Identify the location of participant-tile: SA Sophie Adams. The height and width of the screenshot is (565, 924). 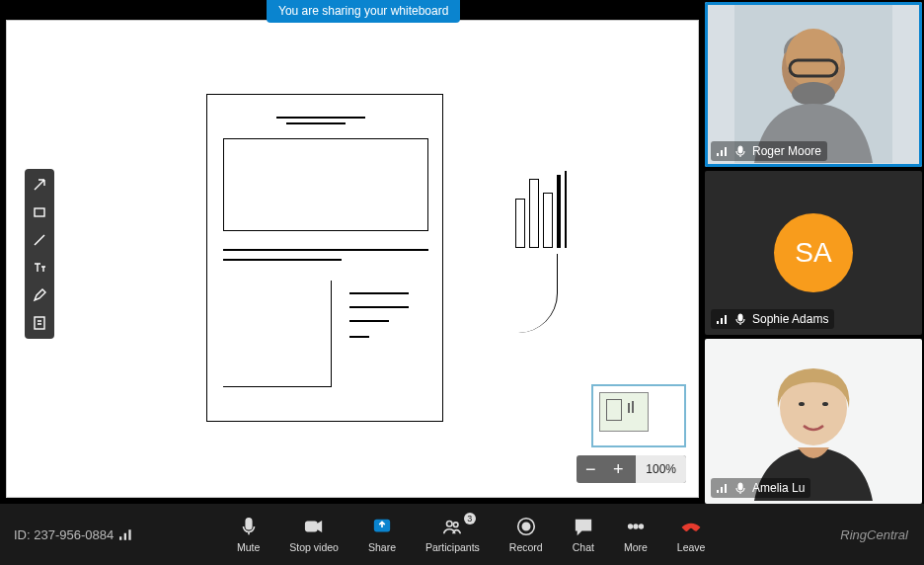
(813, 253).